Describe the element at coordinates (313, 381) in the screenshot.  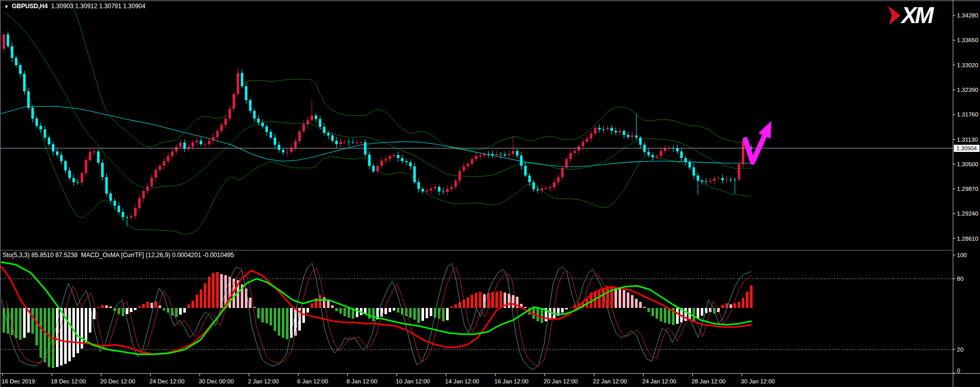
I see `svg-text: 6 Jan 12:00` at that location.